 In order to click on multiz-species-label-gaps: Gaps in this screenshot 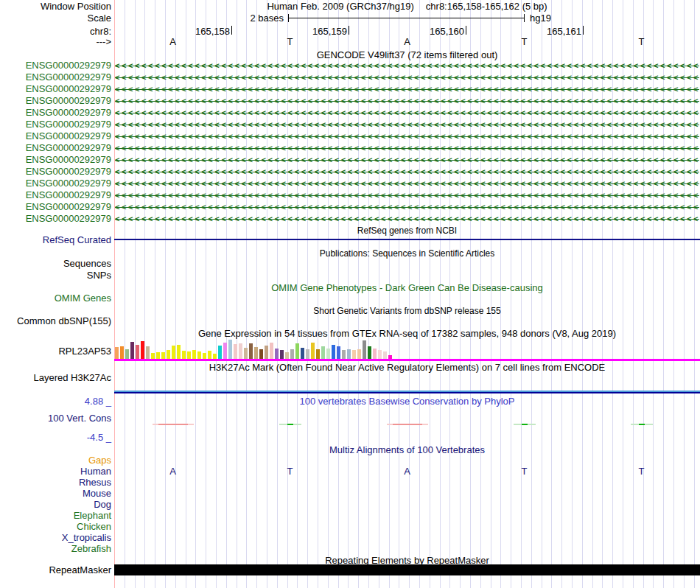, I will do `click(56, 461)`.